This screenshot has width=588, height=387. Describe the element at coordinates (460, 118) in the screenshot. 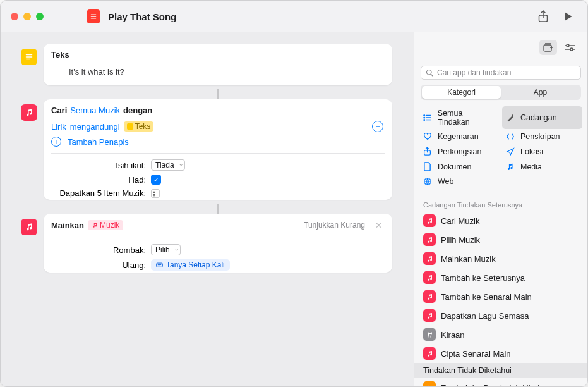

I see `category-list: Semua Tindakan` at that location.